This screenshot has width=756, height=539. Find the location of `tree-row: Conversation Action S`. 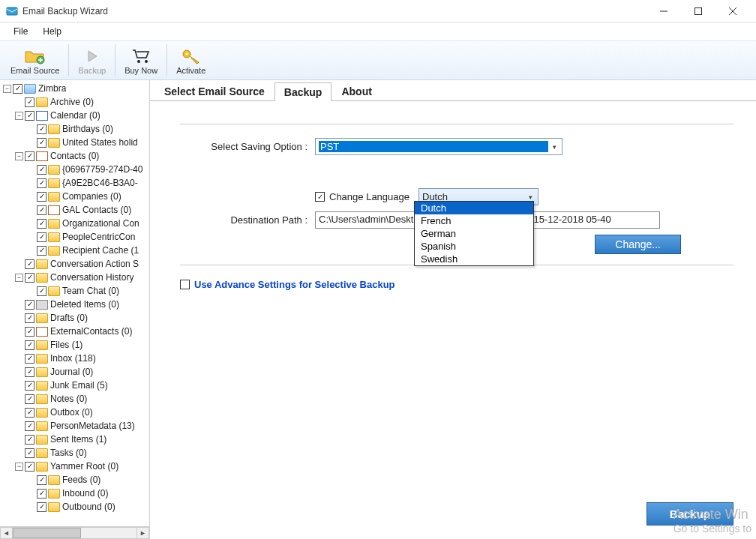

tree-row: Conversation Action S is located at coordinates (75, 264).